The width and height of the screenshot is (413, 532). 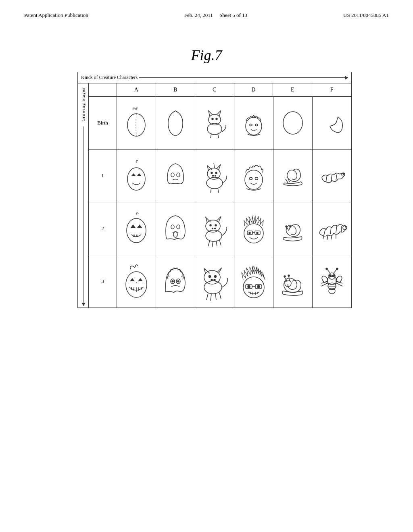 I want to click on cell-3-d, so click(x=254, y=281).